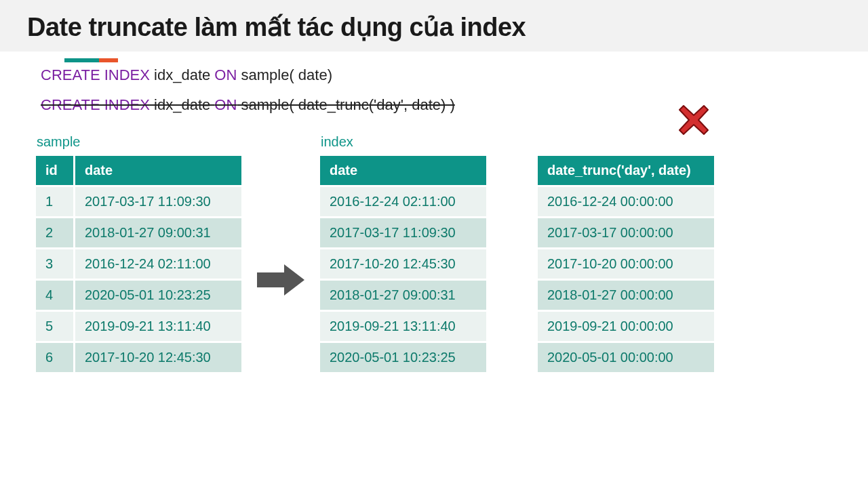  What do you see at coordinates (467, 55) in the screenshot?
I see `accent-bar` at bounding box center [467, 55].